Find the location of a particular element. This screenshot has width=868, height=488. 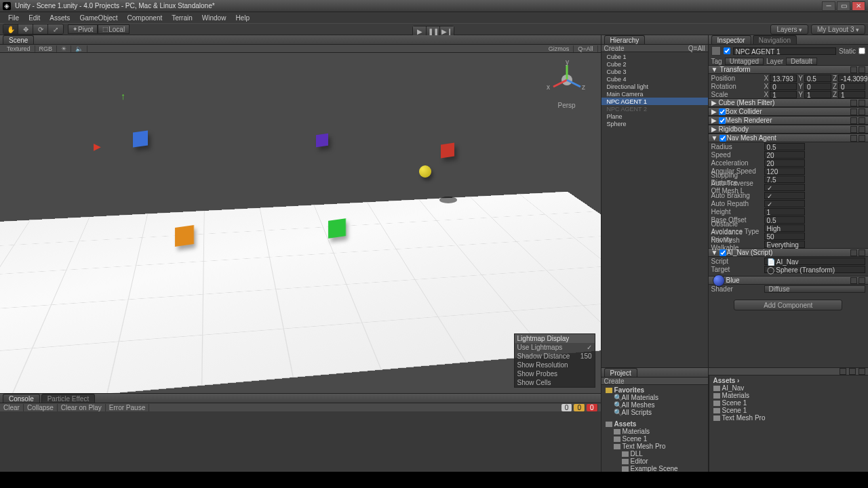

shader-dropdown: Diffuse is located at coordinates (815, 289).